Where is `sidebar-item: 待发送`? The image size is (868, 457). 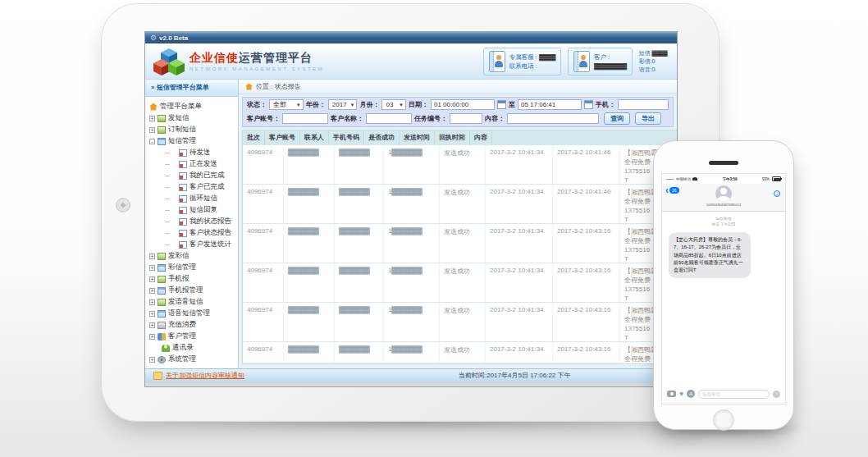 sidebar-item: 待发送 is located at coordinates (192, 153).